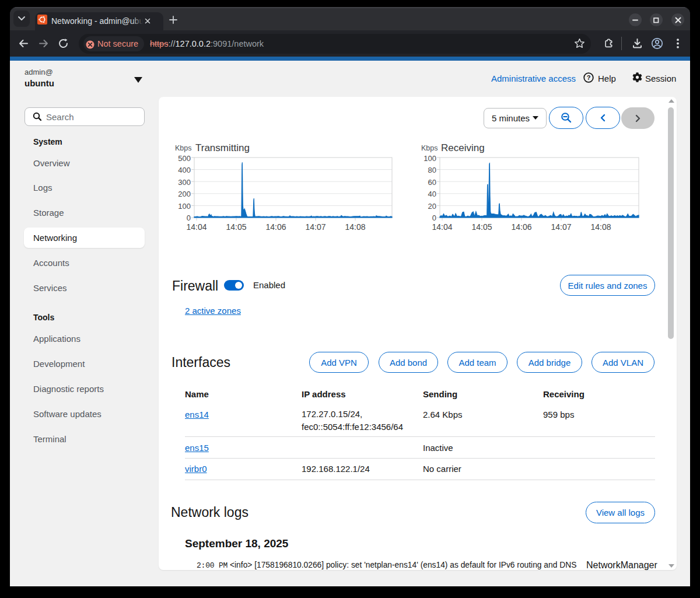 The width and height of the screenshot is (700, 598). What do you see at coordinates (184, 182) in the screenshot?
I see `svg-text: 300` at bounding box center [184, 182].